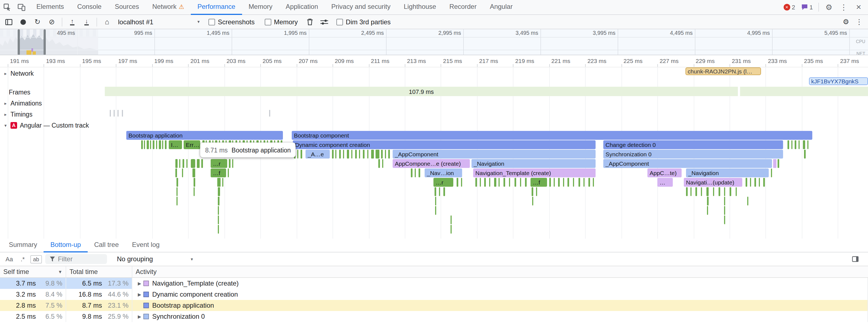  Describe the element at coordinates (99, 306) in the screenshot. I see `total-time-cell: 8.7 ms23.1 %` at that location.